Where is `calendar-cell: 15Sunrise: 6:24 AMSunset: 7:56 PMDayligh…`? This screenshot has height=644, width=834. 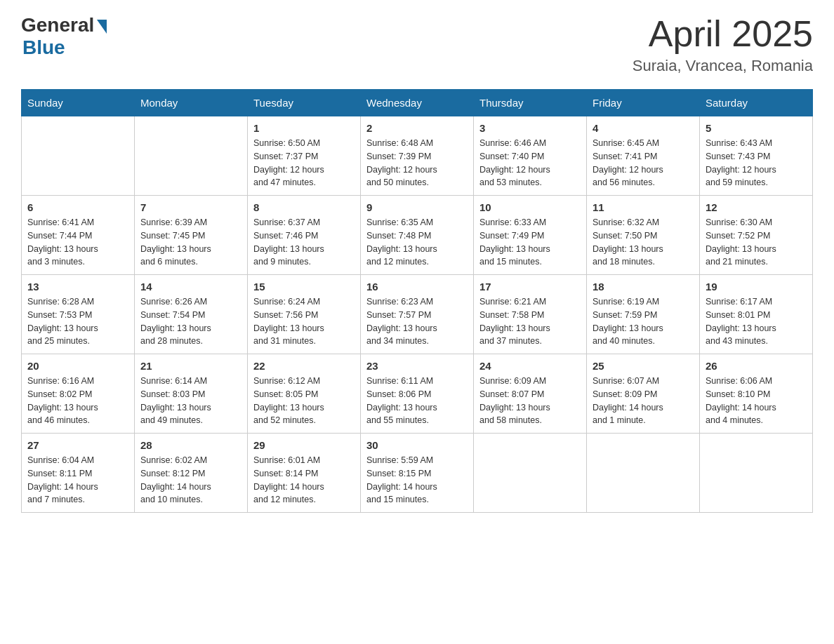 calendar-cell: 15Sunrise: 6:24 AMSunset: 7:56 PMDayligh… is located at coordinates (305, 314).